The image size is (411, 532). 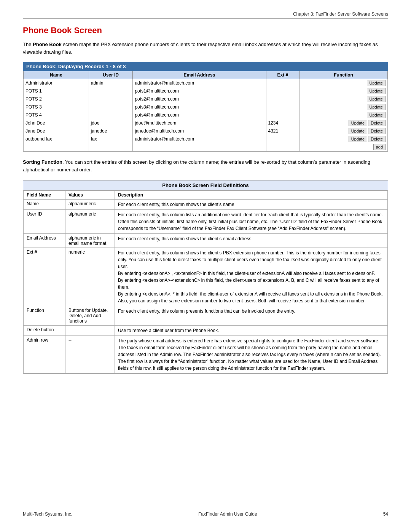 I want to click on add-row-empty1, so click(x=56, y=147).